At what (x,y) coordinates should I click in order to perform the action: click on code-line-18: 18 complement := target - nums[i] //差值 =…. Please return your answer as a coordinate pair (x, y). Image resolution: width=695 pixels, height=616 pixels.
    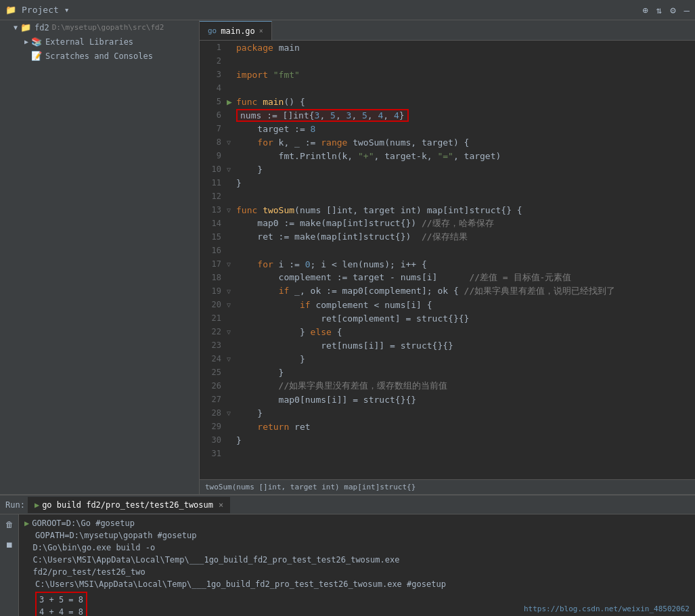
    Looking at the image, I should click on (446, 278).